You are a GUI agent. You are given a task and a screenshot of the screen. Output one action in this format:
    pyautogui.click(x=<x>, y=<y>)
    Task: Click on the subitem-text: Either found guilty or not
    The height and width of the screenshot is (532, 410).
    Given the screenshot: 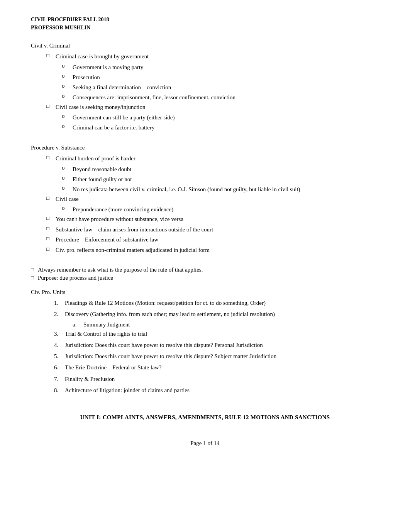 What is the action you would take?
    pyautogui.click(x=226, y=179)
    